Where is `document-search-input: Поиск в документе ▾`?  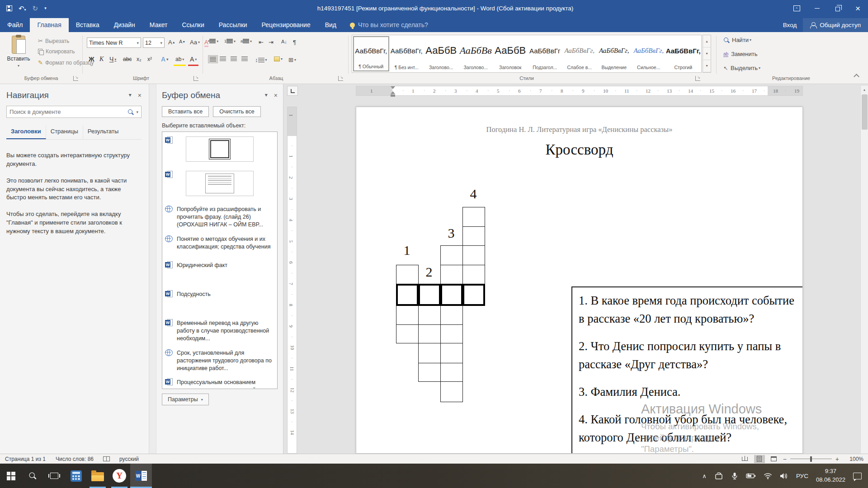 document-search-input: Поиск в документе ▾ is located at coordinates (74, 112).